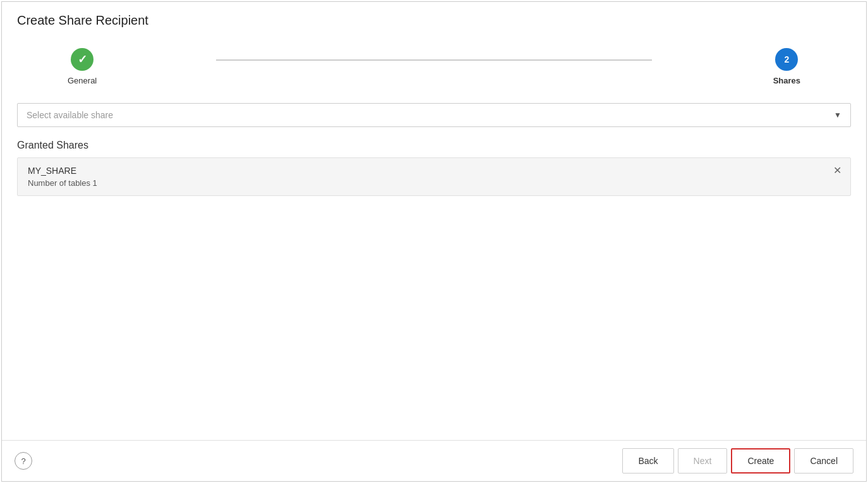 Image resolution: width=868 pixels, height=483 pixels. I want to click on remove-share-button: ✕, so click(838, 171).